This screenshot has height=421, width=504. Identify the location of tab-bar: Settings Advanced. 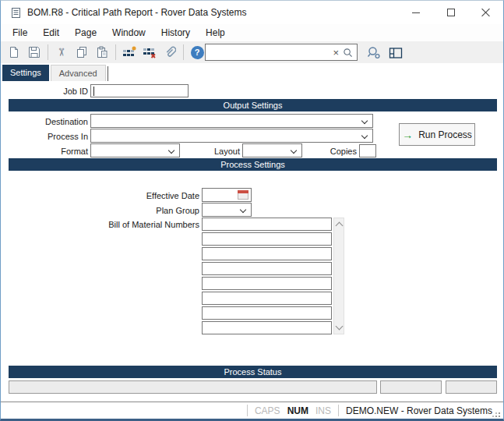
(55, 73).